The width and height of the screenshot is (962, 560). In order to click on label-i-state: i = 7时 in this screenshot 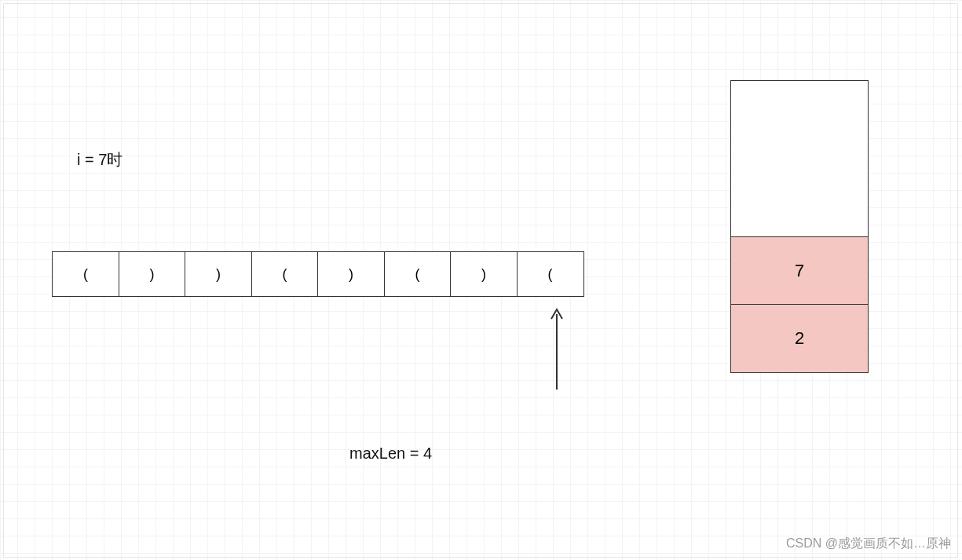, I will do `click(100, 160)`.